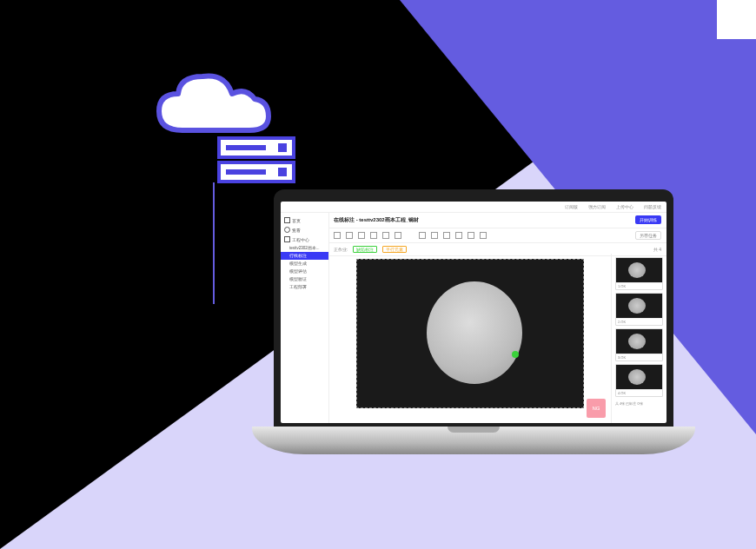  I want to click on topbar-link: 上传中心, so click(625, 207).